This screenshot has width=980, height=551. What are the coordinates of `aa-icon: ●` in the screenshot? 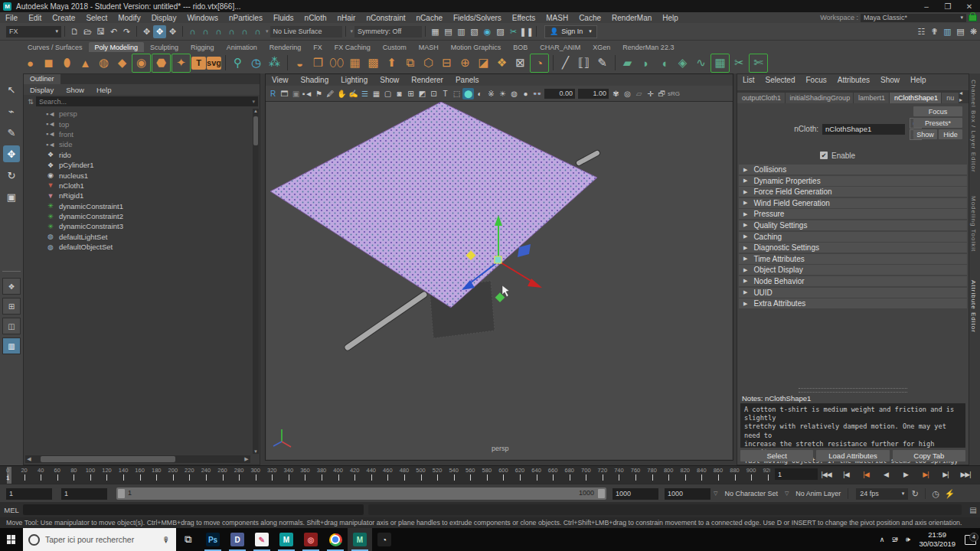 It's located at (525, 93).